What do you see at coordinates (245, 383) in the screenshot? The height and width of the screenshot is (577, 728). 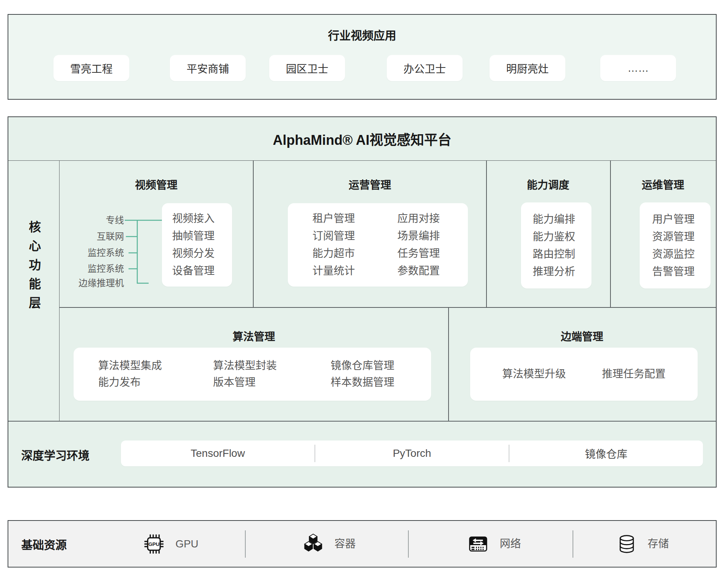 I see `list-item: 版本管理` at bounding box center [245, 383].